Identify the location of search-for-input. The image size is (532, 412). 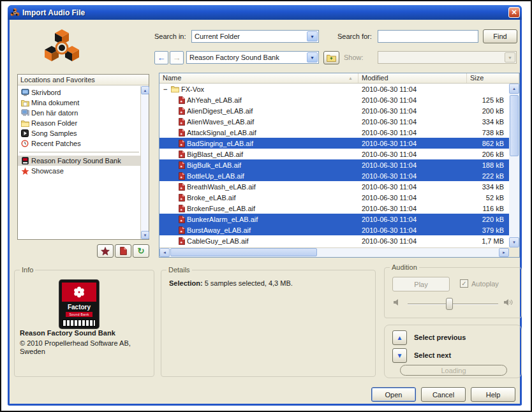
(428, 36).